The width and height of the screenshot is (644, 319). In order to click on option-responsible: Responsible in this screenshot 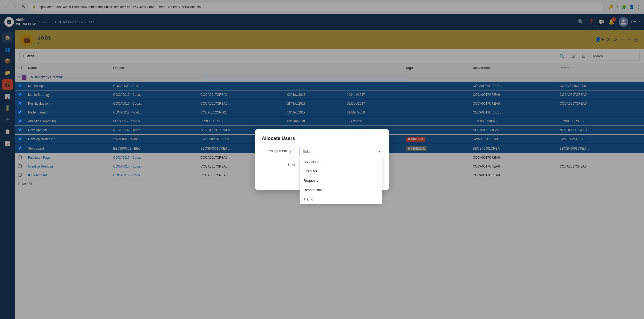, I will do `click(341, 190)`.